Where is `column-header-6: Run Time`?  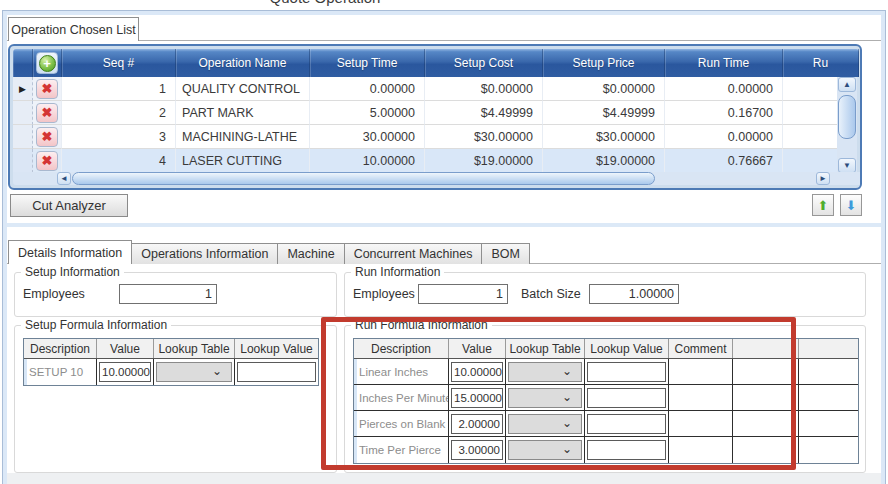
column-header-6: Run Time is located at coordinates (724, 63).